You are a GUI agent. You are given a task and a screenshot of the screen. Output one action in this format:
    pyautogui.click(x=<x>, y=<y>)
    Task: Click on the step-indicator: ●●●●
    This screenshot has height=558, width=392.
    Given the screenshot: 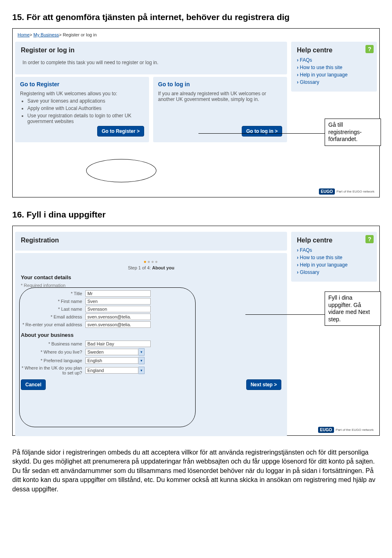 What is the action you would take?
    pyautogui.click(x=151, y=262)
    